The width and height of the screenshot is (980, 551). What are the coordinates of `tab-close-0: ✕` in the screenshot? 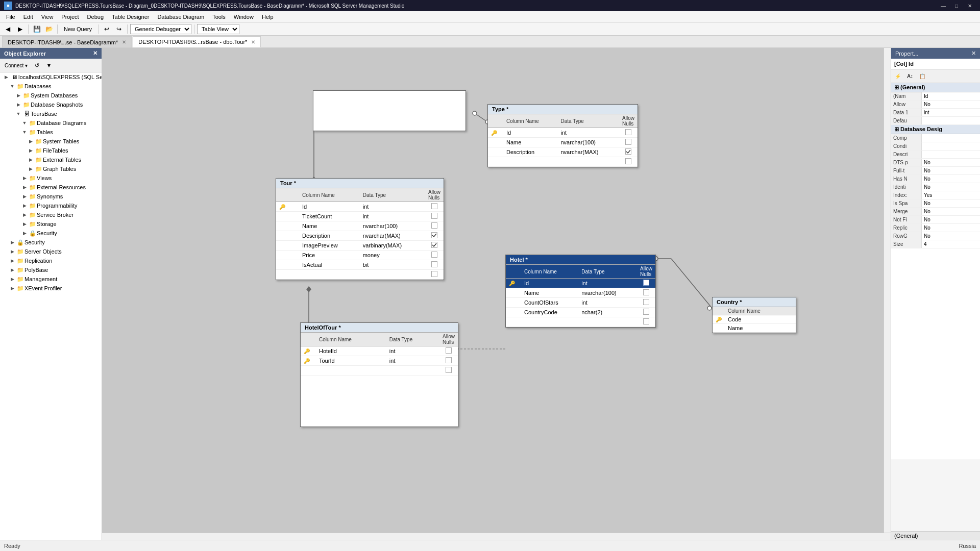 It's located at (124, 42).